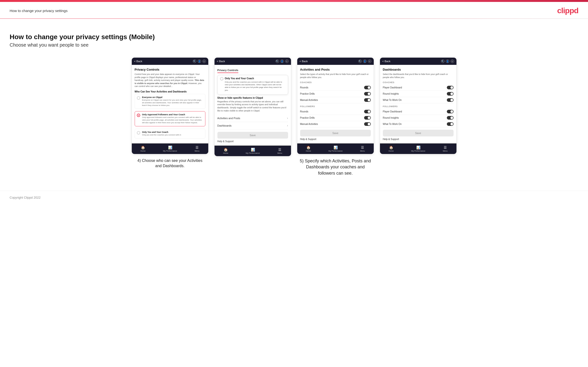 The width and height of the screenshot is (588, 367). Describe the element at coordinates (418, 88) in the screenshot. I see `toggle-d-coaches-player: Player Dashboard` at that location.